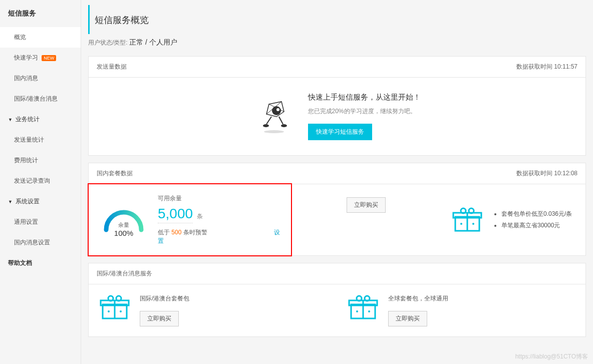 This screenshot has width=593, height=364. I want to click on promo-title: 快速上手短信服务，从这里开始！, so click(365, 97).